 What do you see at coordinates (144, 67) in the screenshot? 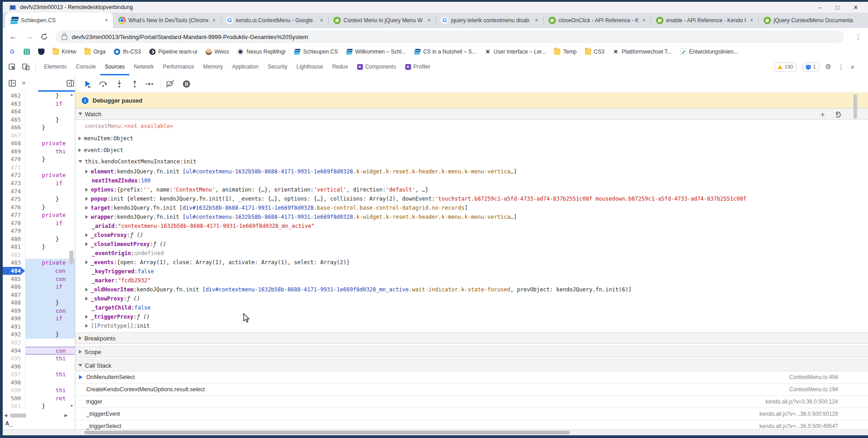
I see `devtools-tab-network: Network` at bounding box center [144, 67].